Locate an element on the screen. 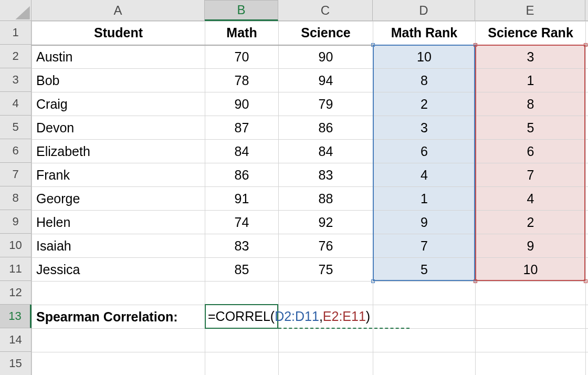 Image resolution: width=588 pixels, height=375 pixels. cell-D13 is located at coordinates (424, 317).